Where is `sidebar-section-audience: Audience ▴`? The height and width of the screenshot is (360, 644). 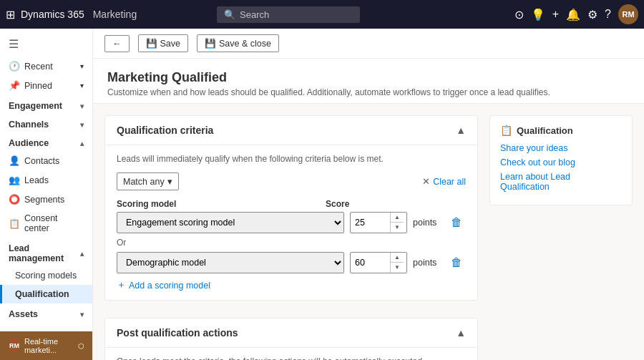
sidebar-section-audience: Audience ▴ is located at coordinates (46, 142).